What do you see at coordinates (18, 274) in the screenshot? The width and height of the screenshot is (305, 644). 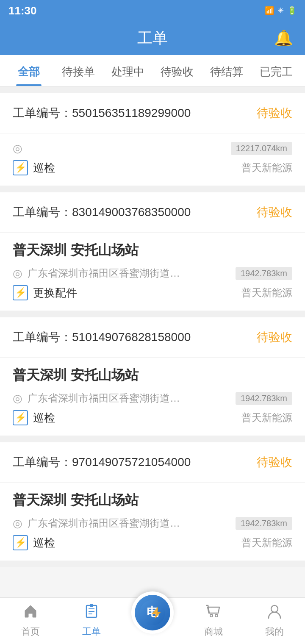 I see `location-icon-2: ◎` at bounding box center [18, 274].